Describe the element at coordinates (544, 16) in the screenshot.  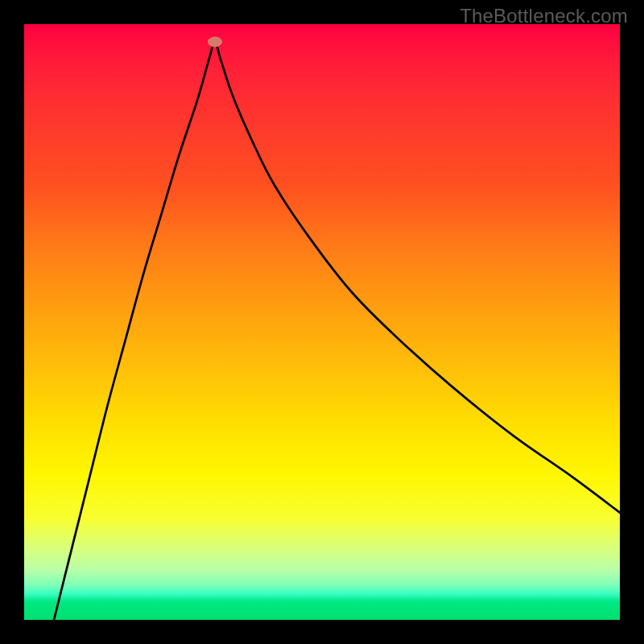
I see `watermark-text: TheBottleneck.com` at that location.